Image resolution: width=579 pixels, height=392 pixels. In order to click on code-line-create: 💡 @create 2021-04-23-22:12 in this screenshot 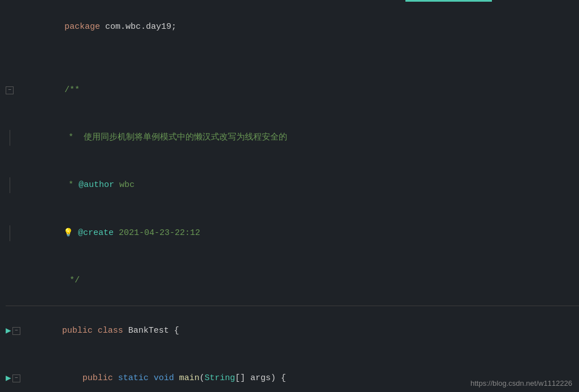, I will do `click(292, 233)`.